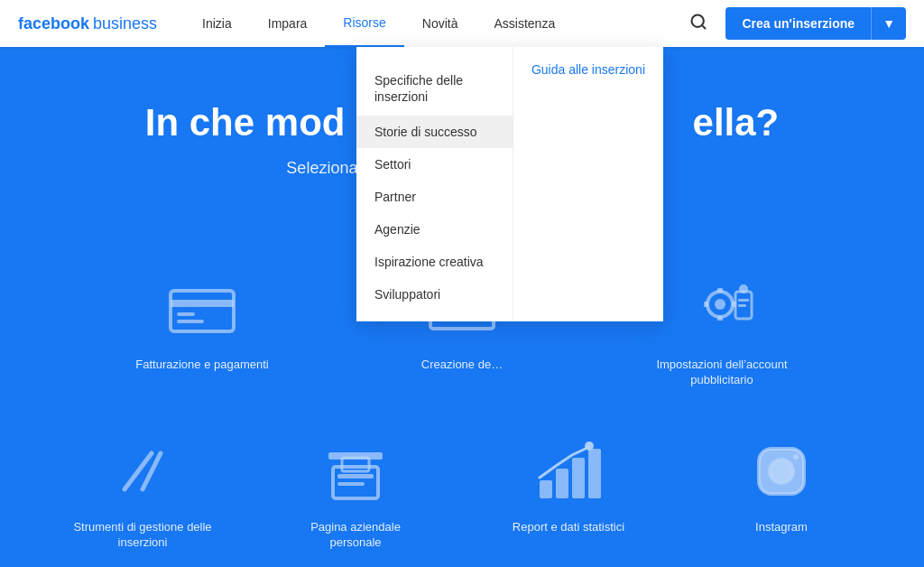 The height and width of the screenshot is (567, 924). What do you see at coordinates (435, 262) in the screenshot?
I see `dropdown-item-ispirazione: Ispirazione creativa` at bounding box center [435, 262].